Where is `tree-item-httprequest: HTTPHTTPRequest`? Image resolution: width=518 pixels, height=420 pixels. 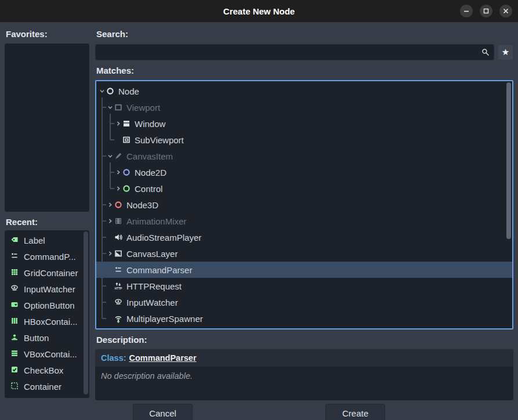
tree-item-httprequest: HTTPHTTPRequest is located at coordinates (304, 286).